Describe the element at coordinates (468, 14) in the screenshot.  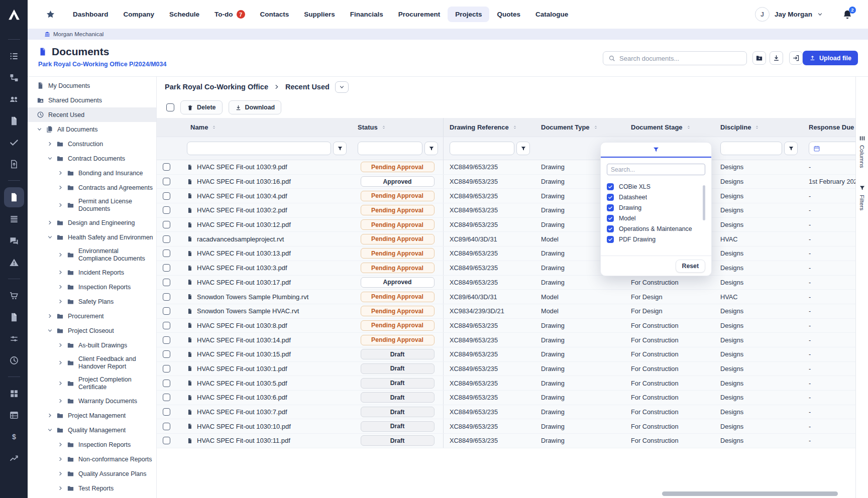
I see `nav-projects: Projects` at that location.